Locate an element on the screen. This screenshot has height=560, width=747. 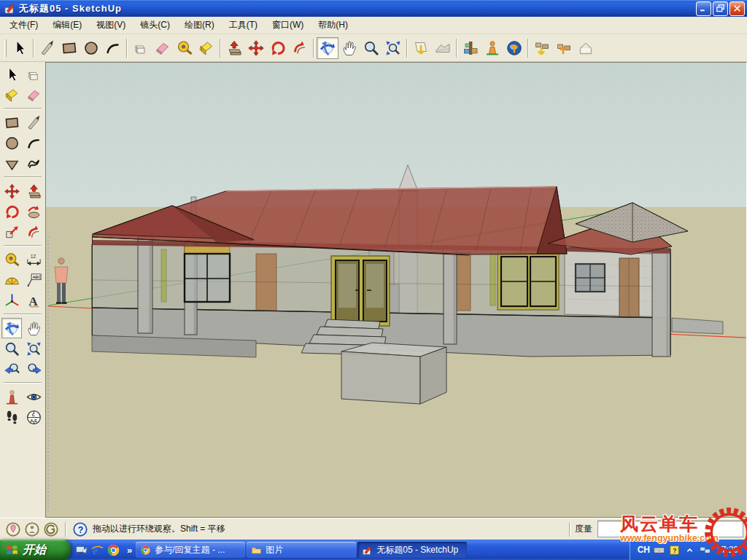
status-geolocation-icon is located at coordinates (13, 529).